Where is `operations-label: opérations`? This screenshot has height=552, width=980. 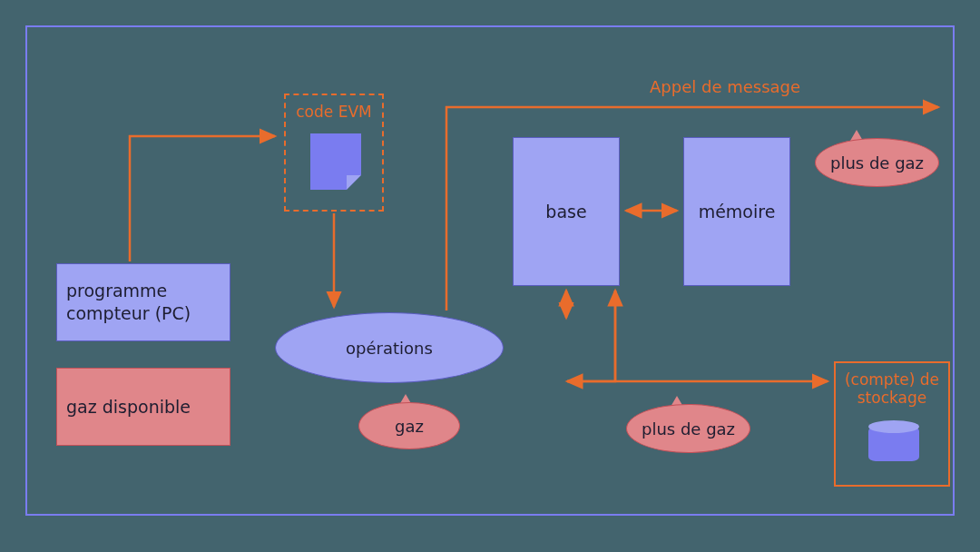 operations-label: opérations is located at coordinates (389, 349).